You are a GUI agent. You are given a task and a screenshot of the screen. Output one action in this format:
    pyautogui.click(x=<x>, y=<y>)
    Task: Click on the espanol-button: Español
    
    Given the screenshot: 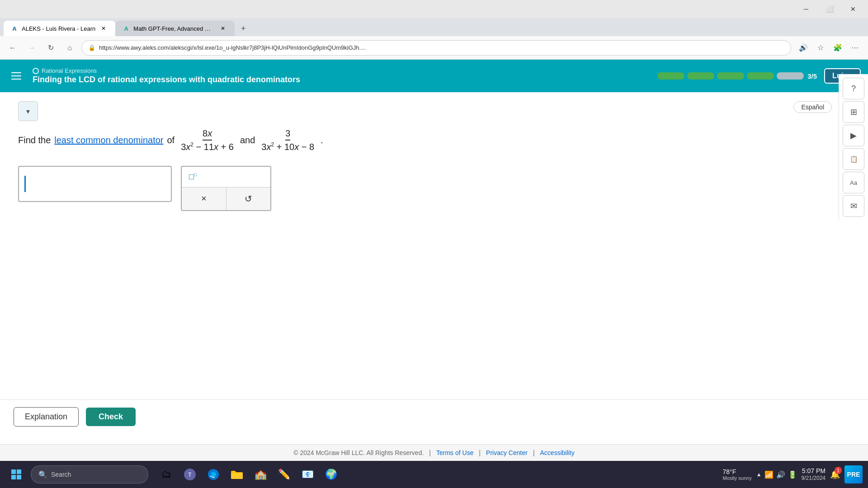 What is the action you would take?
    pyautogui.click(x=813, y=107)
    